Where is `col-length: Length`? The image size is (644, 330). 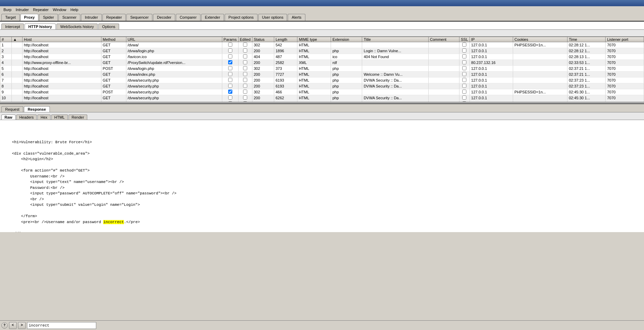
col-length: Length is located at coordinates (286, 39).